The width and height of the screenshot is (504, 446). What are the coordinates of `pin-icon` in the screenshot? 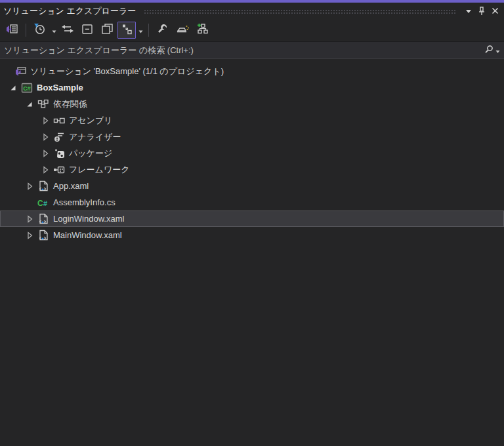 It's located at (482, 11).